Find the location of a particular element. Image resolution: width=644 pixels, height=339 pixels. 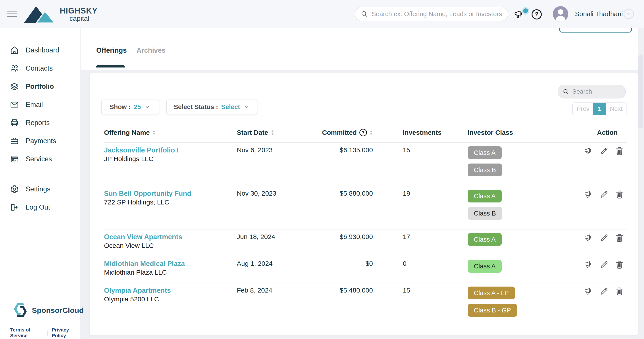

header-label: Offering Name is located at coordinates (127, 132).